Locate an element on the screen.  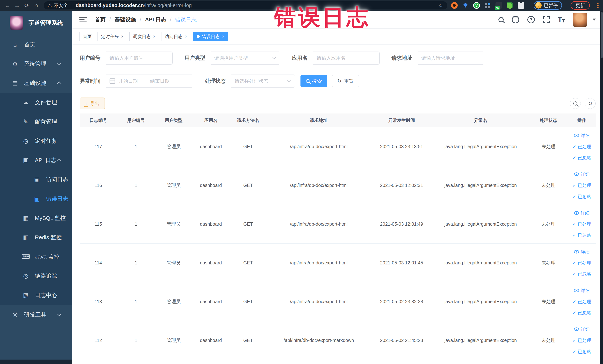
sidebar-item-home: ⌂ 首页 is located at coordinates (36, 45).